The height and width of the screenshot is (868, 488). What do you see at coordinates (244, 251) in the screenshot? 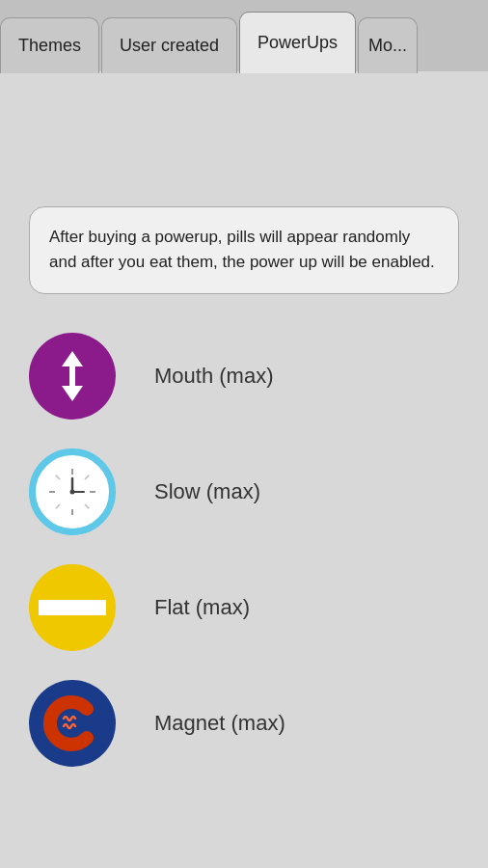
I see `info-box-text: After buying a powerup, pills will appea…` at bounding box center [244, 251].